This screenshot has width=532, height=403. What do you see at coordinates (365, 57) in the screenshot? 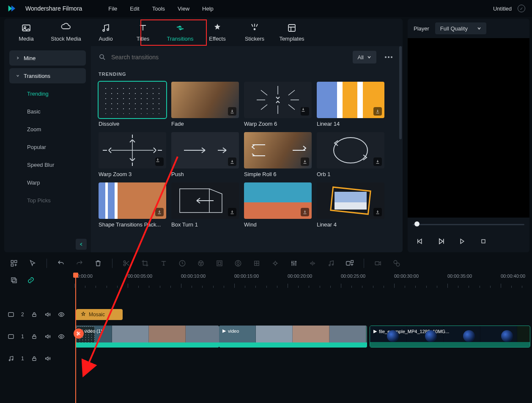
I see `filter-dropdown: All` at bounding box center [365, 57].